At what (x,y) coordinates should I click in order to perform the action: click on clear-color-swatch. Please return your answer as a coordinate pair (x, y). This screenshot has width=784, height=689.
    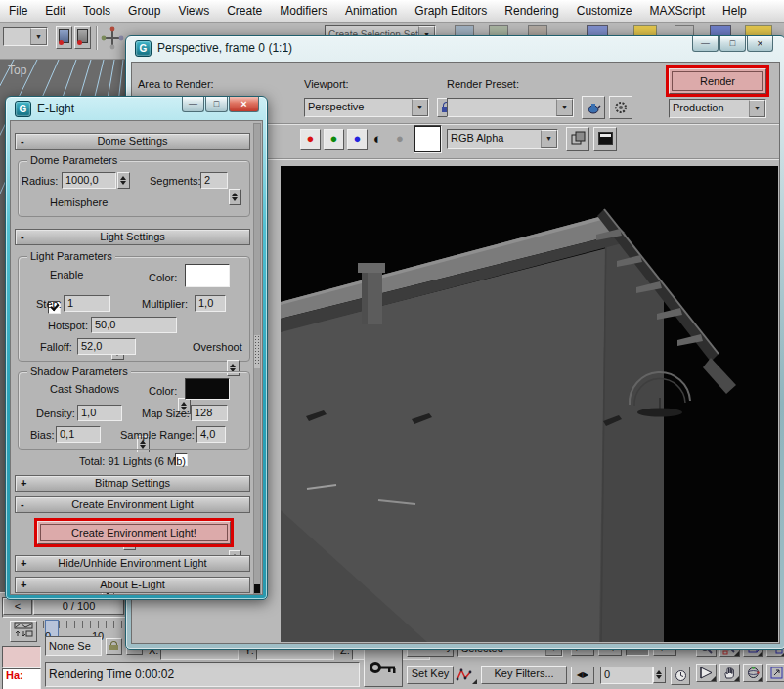
    Looking at the image, I should click on (428, 139).